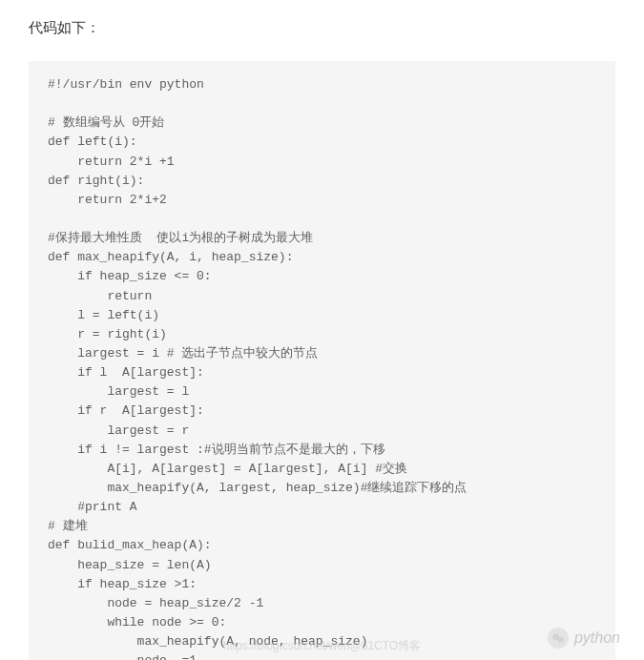 This screenshot has height=660, width=644. What do you see at coordinates (322, 647) in the screenshot?
I see `watermark-center: https://blog.csdn.net/wen@51CTO博客` at bounding box center [322, 647].